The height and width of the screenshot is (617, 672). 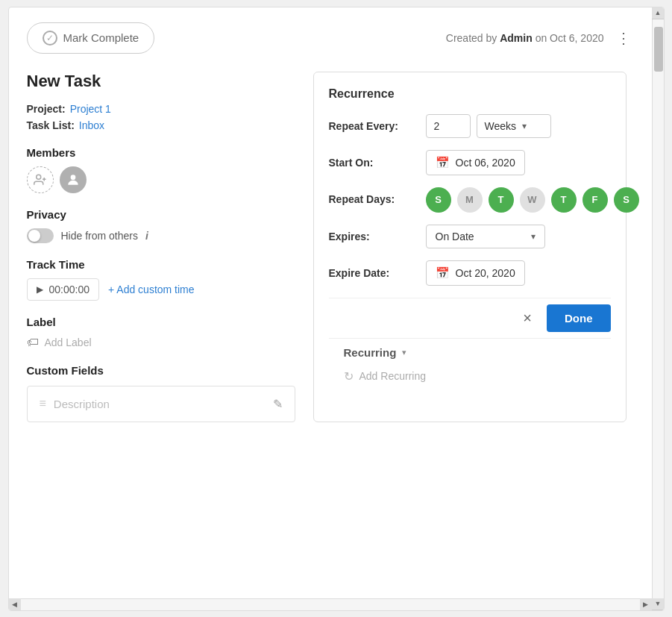 What do you see at coordinates (75, 404) in the screenshot?
I see `desc-left: ≡ Description` at bounding box center [75, 404].